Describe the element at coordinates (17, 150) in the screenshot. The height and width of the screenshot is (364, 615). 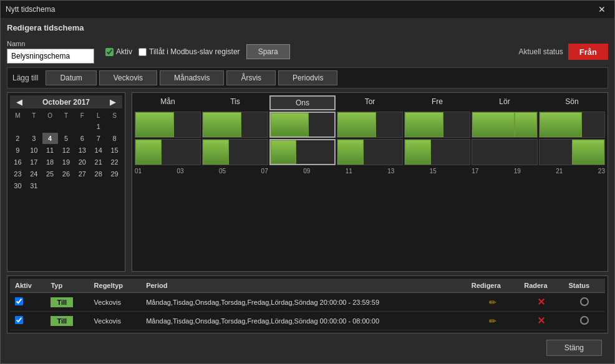
I see `cal-day-9: 9` at that location.